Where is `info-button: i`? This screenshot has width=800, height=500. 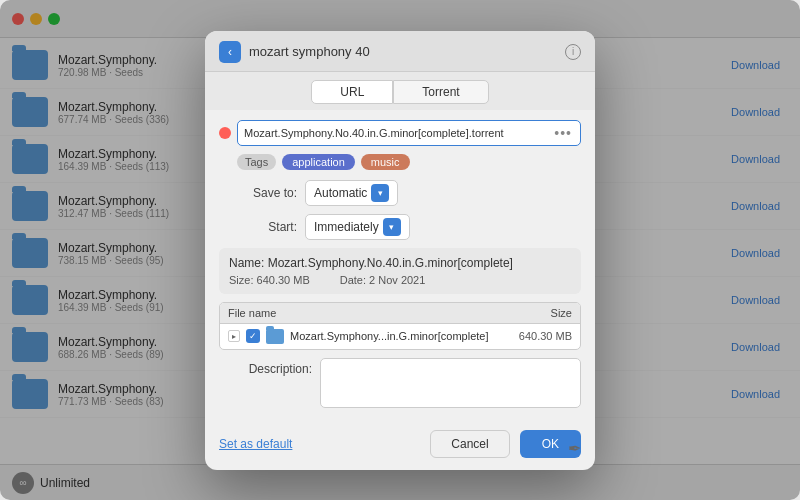 info-button: i is located at coordinates (573, 52).